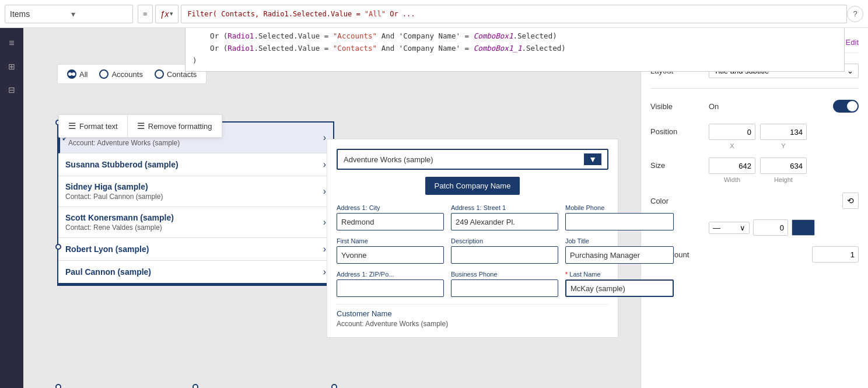 This screenshot has width=868, height=388. I want to click on list-item-content: Paul Cannon (sample), so click(192, 272).